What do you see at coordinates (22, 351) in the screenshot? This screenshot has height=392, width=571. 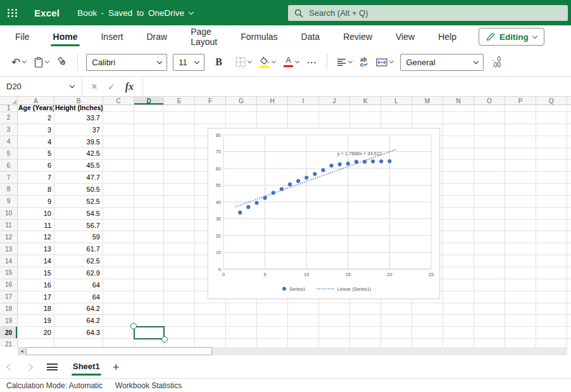 I see `scroll-left-icon: ◄` at bounding box center [22, 351].